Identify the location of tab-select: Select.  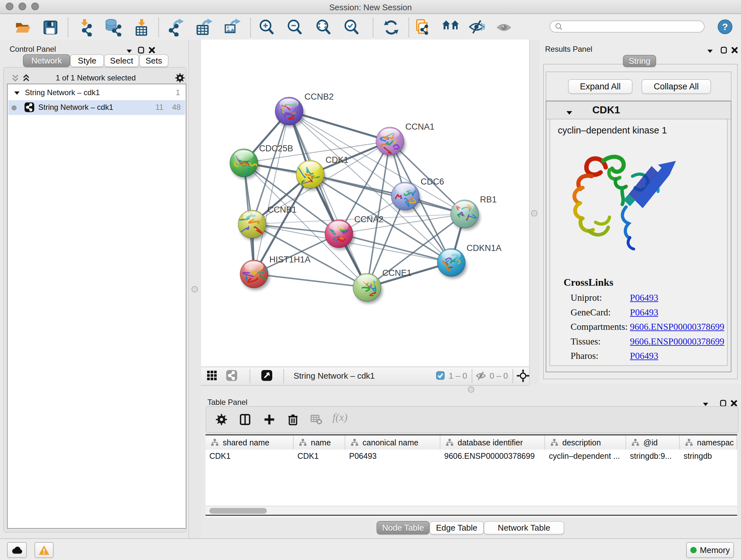
(122, 61).